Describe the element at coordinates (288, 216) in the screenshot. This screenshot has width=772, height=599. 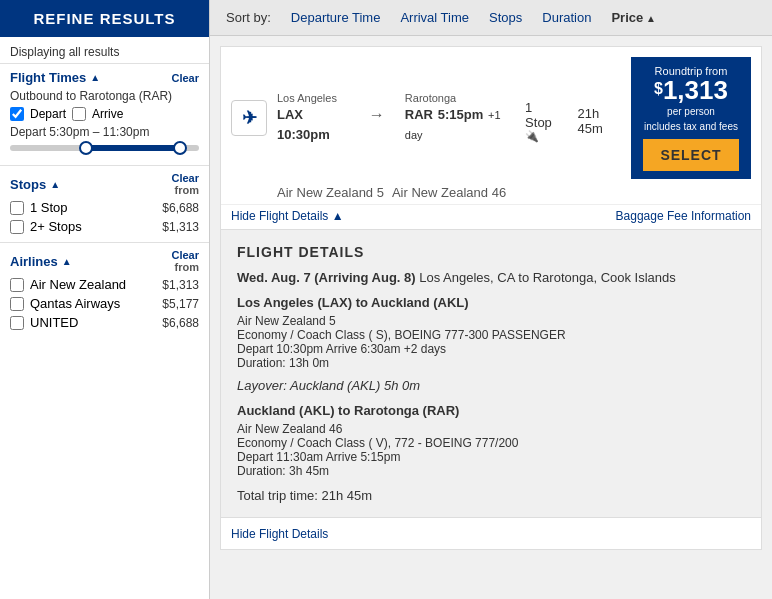
I see `hide-flight-details-btn: Hide Flight Details ▲` at that location.